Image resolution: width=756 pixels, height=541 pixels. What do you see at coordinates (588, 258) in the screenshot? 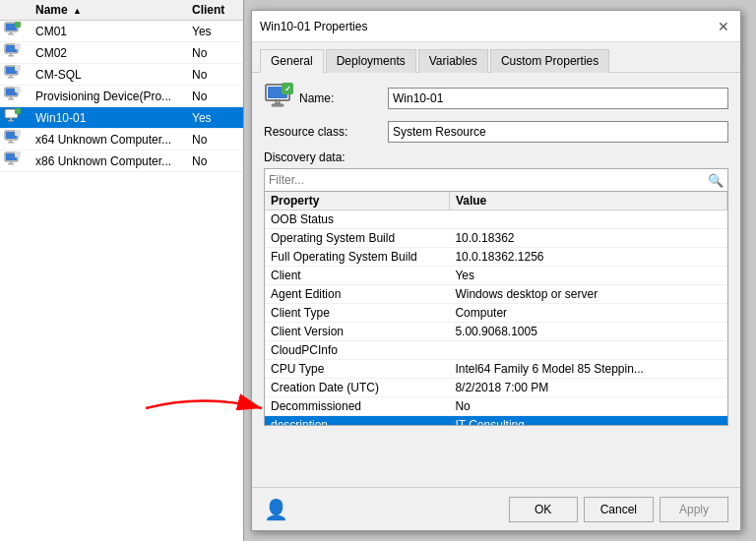
I see `table-cell-value: 10.0.18362.1256` at bounding box center [588, 258].